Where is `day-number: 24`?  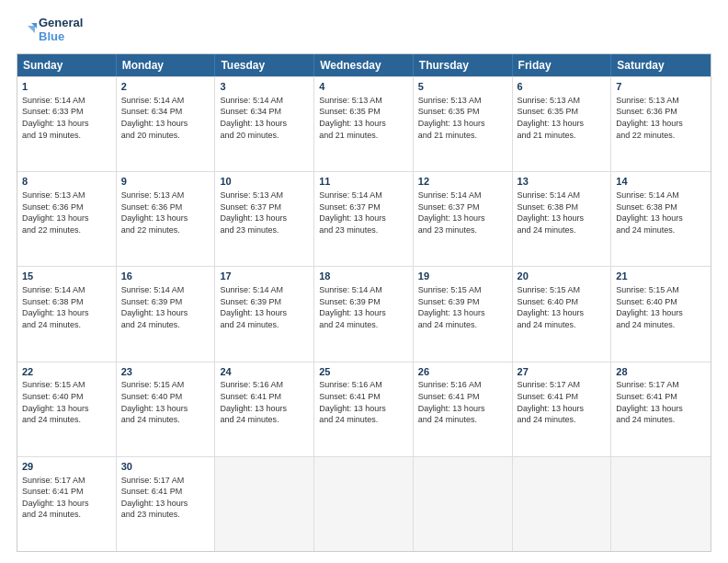
day-number: 24 is located at coordinates (265, 372).